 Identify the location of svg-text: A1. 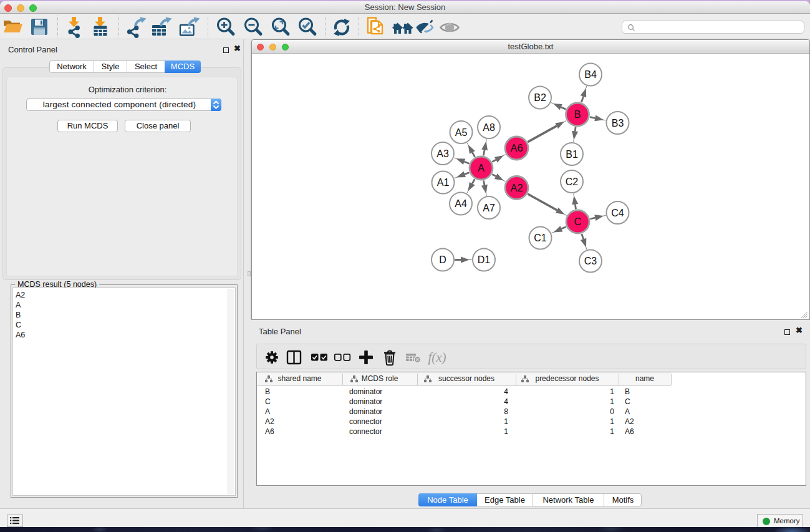
(443, 182).